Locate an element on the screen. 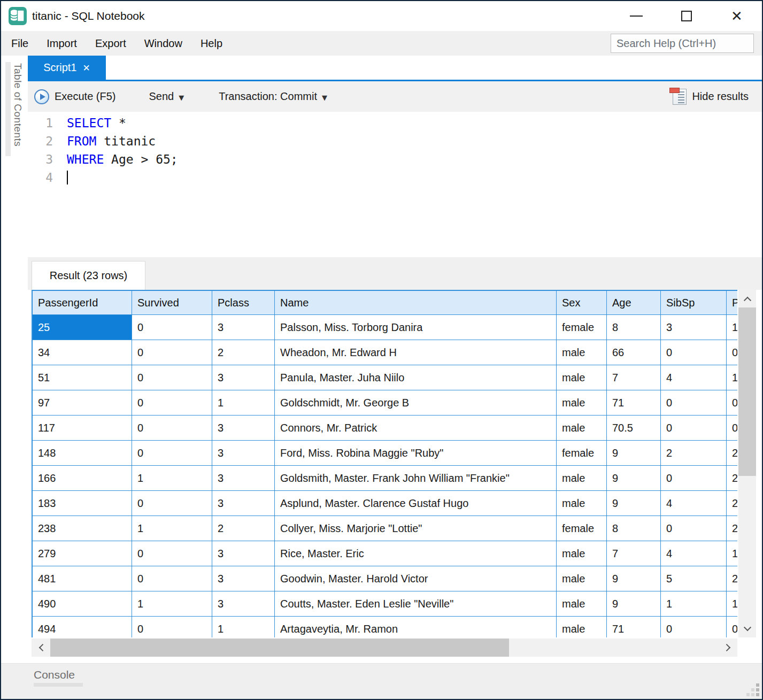 The image size is (763, 700). send-dropdown: Send ▼ is located at coordinates (166, 96).